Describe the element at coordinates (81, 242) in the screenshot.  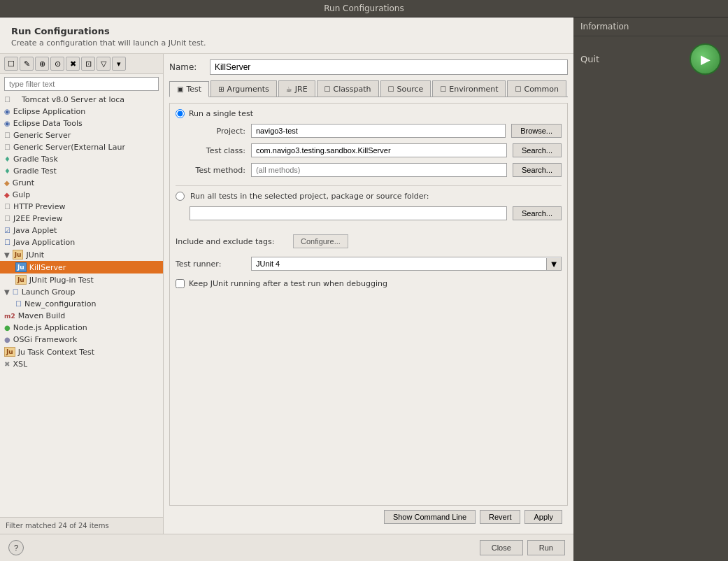
I see `sidebar-item-java-app: ☐ Java Application` at that location.